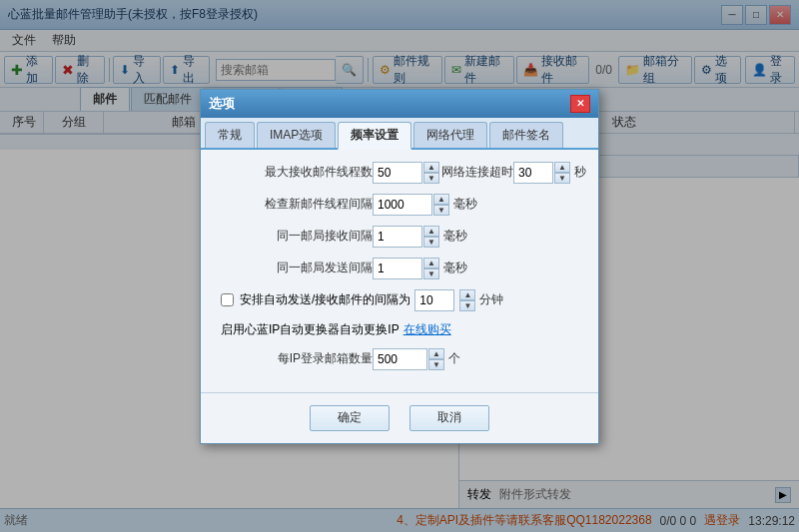 The width and height of the screenshot is (799, 532). What do you see at coordinates (526, 135) in the screenshot?
I see `dialog-tab-signature: 邮件签名` at bounding box center [526, 135].